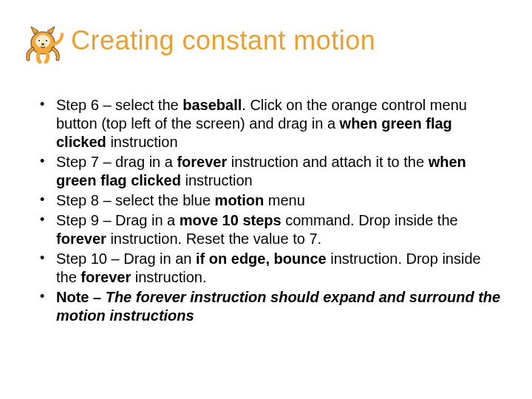 The height and width of the screenshot is (399, 532). I want to click on step-text: Step 8 – select the blue, so click(136, 200).